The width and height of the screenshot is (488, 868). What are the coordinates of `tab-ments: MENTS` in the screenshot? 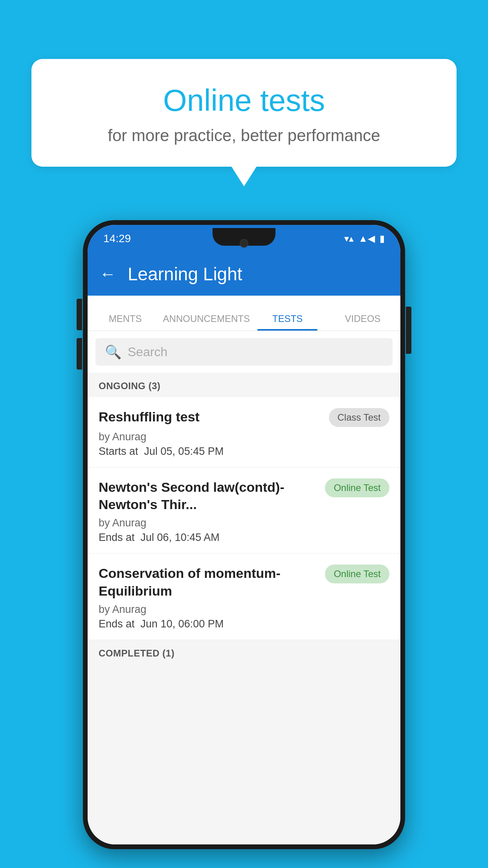 It's located at (125, 322).